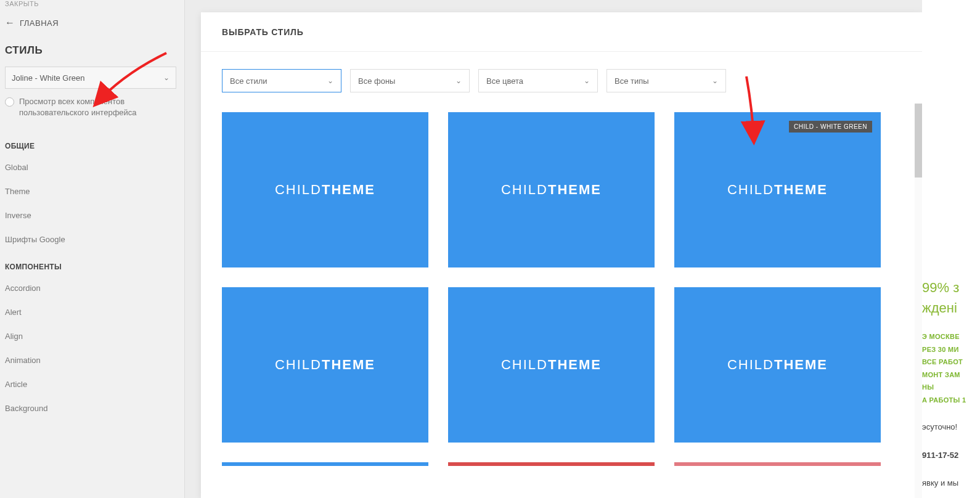  What do you see at coordinates (92, 191) in the screenshot?
I see `nav-theme: Theme` at bounding box center [92, 191].